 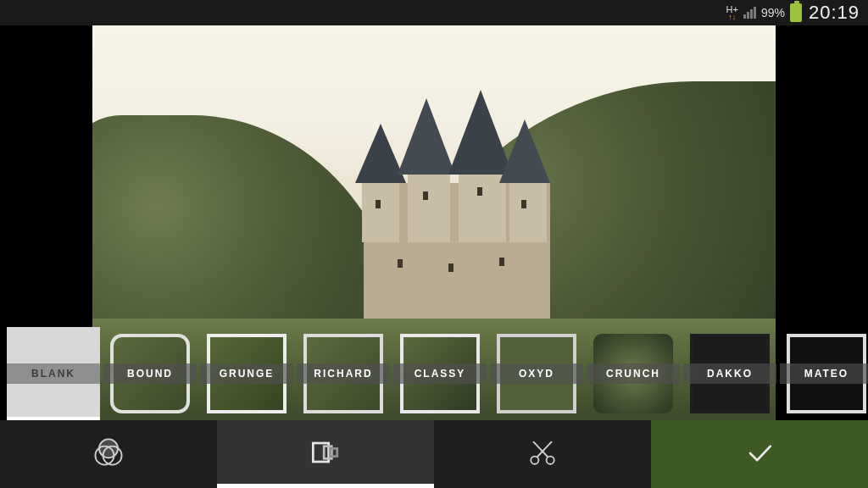 What do you see at coordinates (440, 374) in the screenshot?
I see `filter-label-band: CLASSY` at bounding box center [440, 374].